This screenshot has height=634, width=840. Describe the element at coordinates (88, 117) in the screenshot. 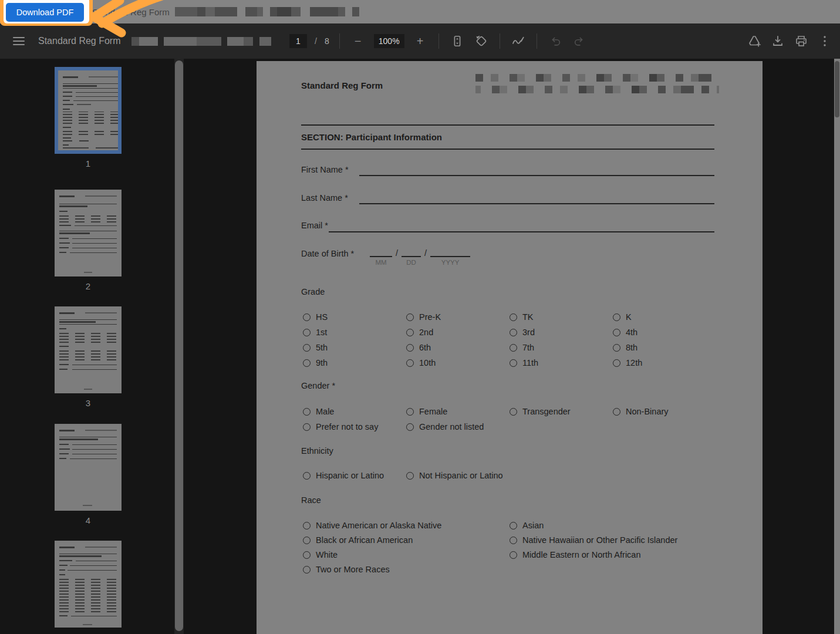

I see `thumbnail-page-1: 1` at that location.